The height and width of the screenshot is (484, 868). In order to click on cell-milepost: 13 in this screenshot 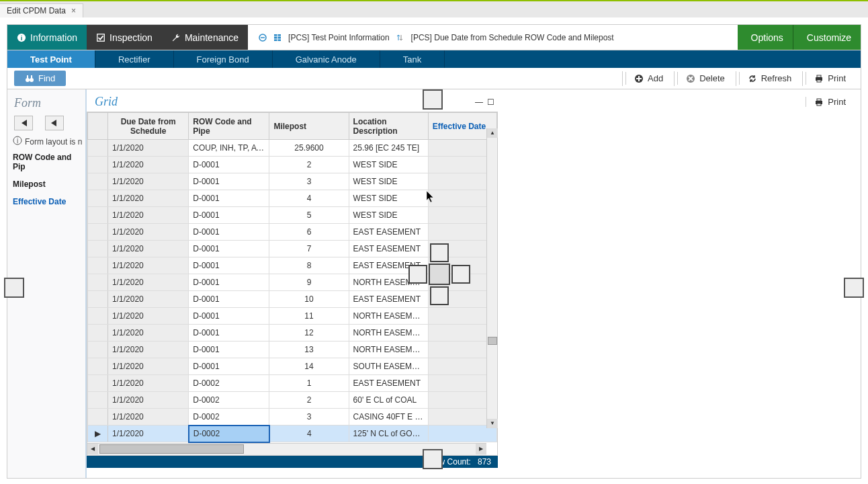, I will do `click(309, 350)`.